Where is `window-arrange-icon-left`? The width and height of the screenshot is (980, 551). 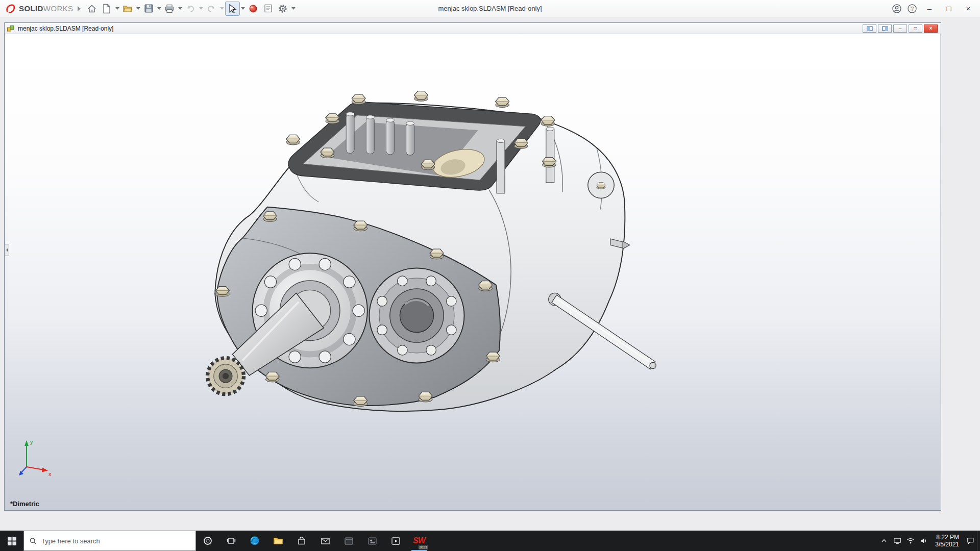 window-arrange-icon-left is located at coordinates (870, 29).